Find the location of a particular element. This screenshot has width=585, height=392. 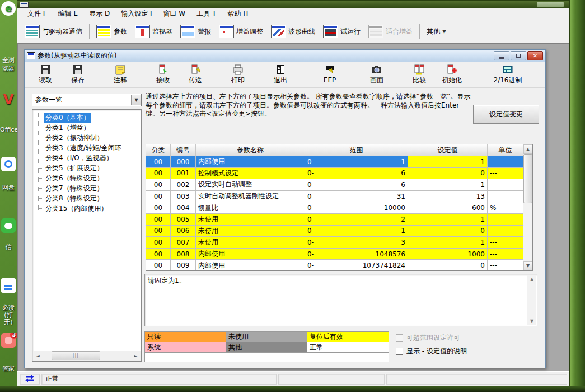

tree-item-class0: 分类0（基本） is located at coordinates (90, 118).